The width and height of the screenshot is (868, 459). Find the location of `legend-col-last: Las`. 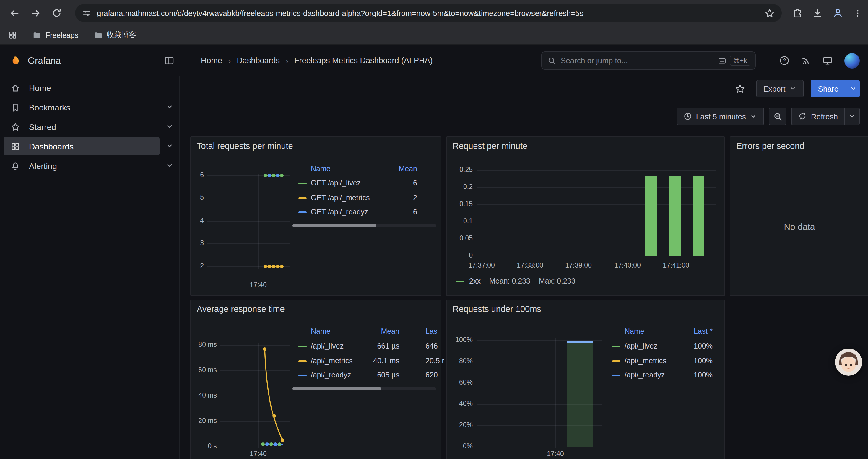

legend-col-last: Las is located at coordinates (431, 331).